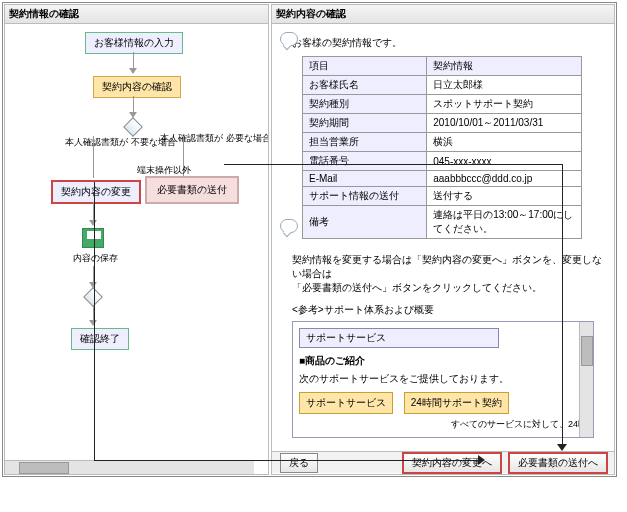  What do you see at coordinates (504, 104) in the screenshot?
I see `row-val: スポットサポート契約` at bounding box center [504, 104].